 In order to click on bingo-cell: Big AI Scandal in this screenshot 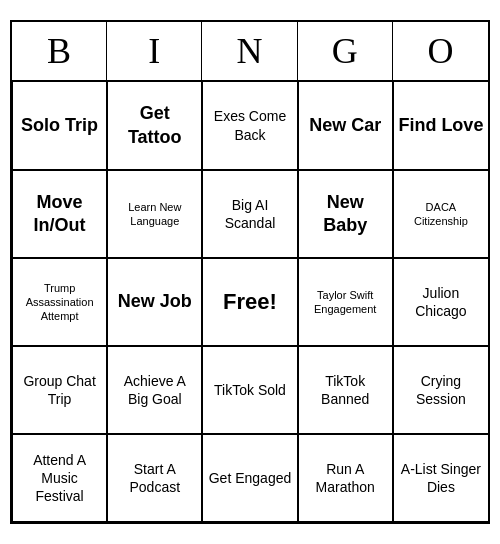, I will do `click(250, 214)`.